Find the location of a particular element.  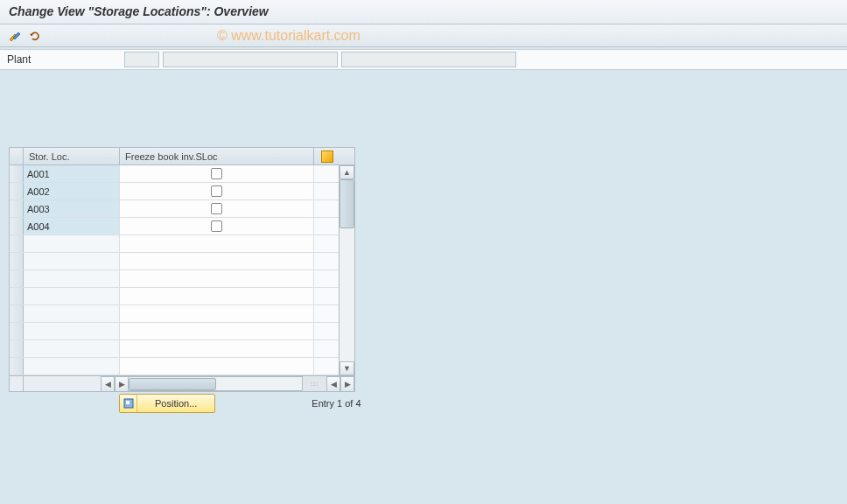

pencils-icon is located at coordinates (15, 36).